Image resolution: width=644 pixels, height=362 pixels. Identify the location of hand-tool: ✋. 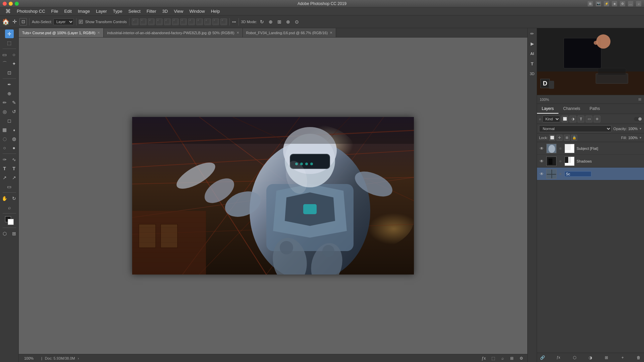
(5, 198).